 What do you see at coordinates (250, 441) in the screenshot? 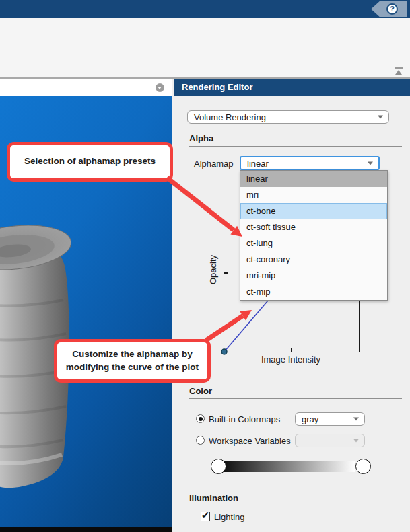
I see `workspace-variables-label: Workspace Variables` at bounding box center [250, 441].